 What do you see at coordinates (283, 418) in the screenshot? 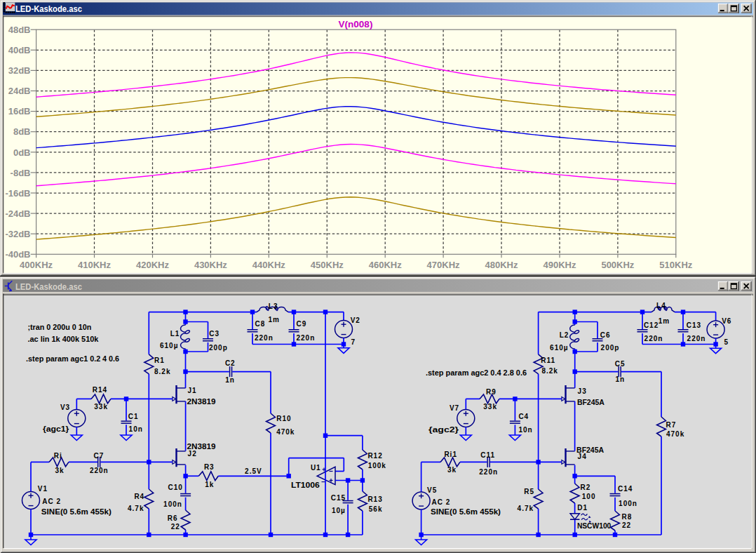
I see `svg-text: R10` at bounding box center [283, 418].